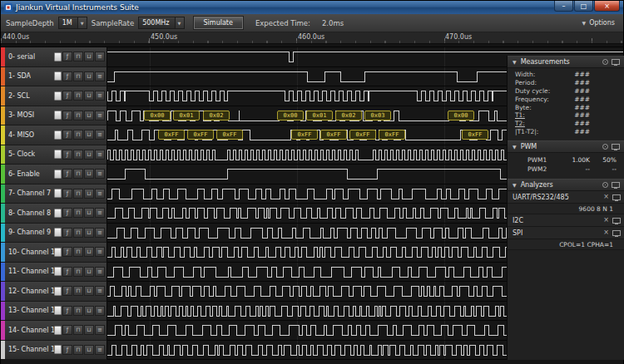 This screenshot has height=364, width=624. What do you see at coordinates (54, 96) in the screenshot?
I see `channel-header: 2- SCL ƒ⊓⊔≡` at bounding box center [54, 96].